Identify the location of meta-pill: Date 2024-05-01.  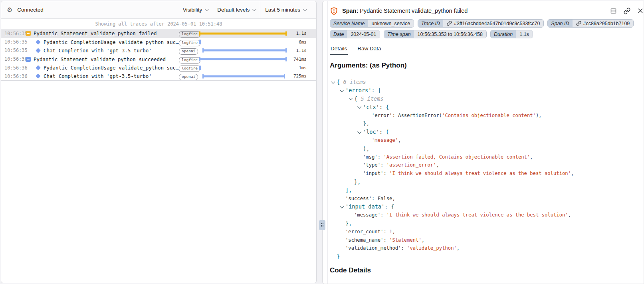
(355, 34).